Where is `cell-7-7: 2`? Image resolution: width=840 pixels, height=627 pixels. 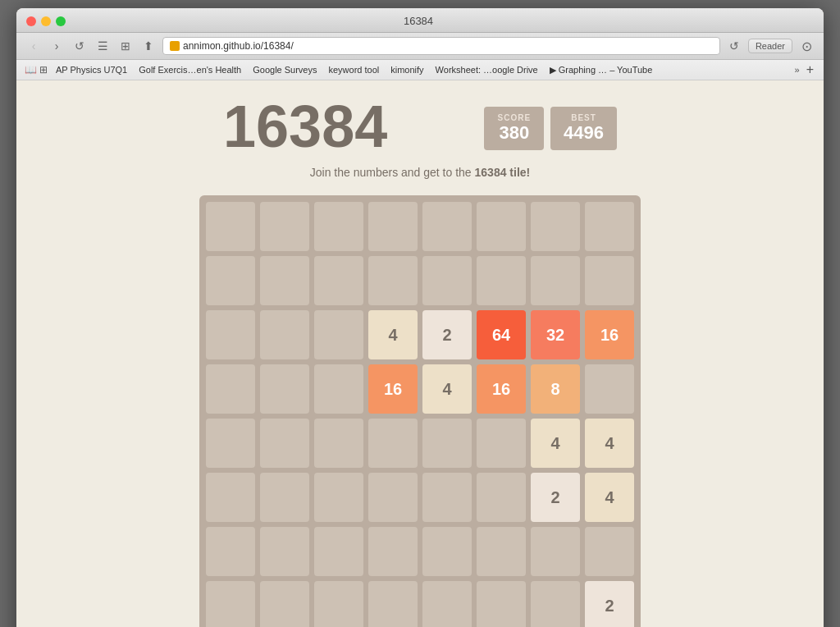 cell-7-7: 2 is located at coordinates (609, 604).